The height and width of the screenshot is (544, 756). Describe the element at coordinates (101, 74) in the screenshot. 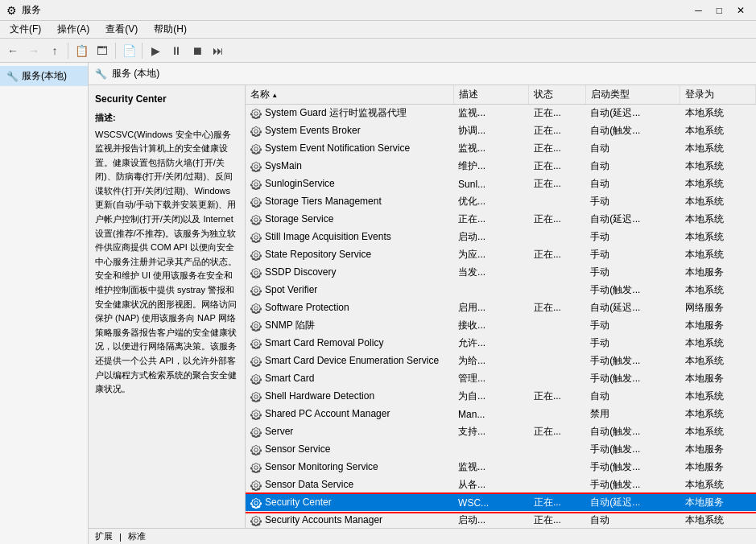

I see `header-icon: 🔧` at that location.